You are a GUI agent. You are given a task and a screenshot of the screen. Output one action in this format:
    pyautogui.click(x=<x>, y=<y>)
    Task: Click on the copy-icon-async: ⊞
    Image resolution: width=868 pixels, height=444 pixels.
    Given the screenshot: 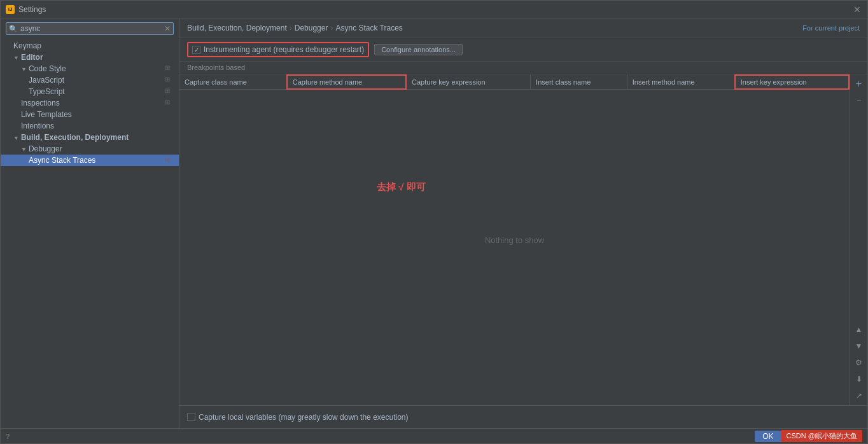 What is the action you would take?
    pyautogui.click(x=169, y=160)
    